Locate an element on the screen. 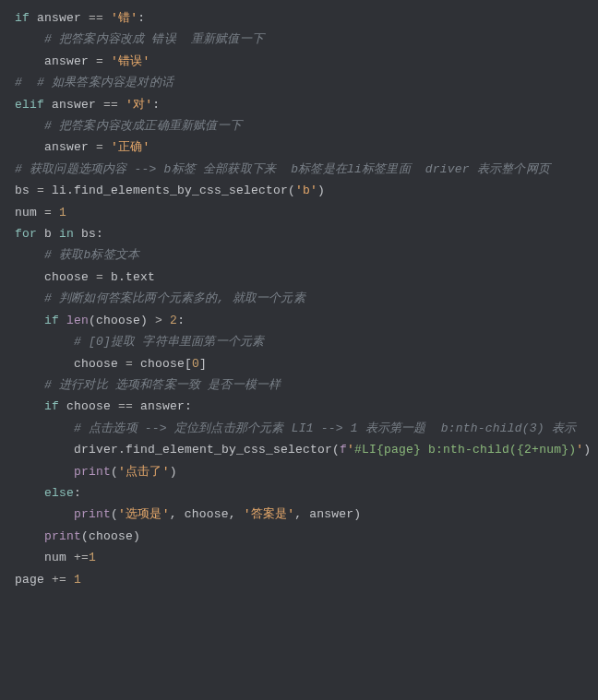  token-str: '正确' is located at coordinates (130, 148).